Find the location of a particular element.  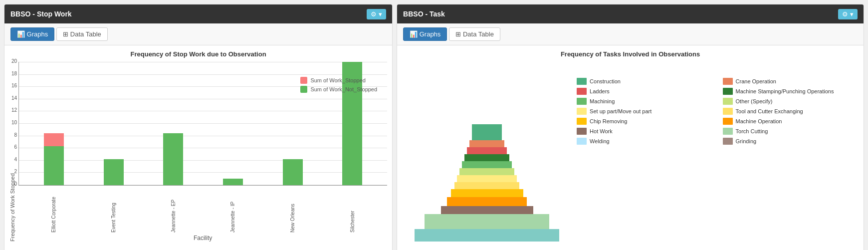

right-legend-item: Machine Stamping/Punching Operations is located at coordinates (791, 91).